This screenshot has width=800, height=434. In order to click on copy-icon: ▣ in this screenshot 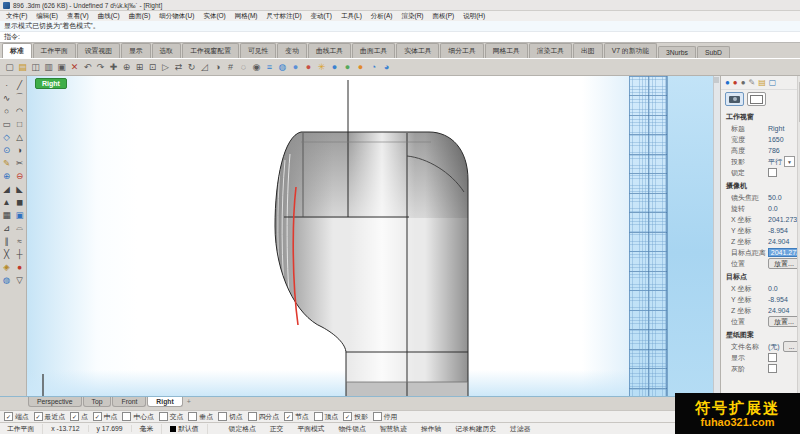, I will do `click(62, 68)`.